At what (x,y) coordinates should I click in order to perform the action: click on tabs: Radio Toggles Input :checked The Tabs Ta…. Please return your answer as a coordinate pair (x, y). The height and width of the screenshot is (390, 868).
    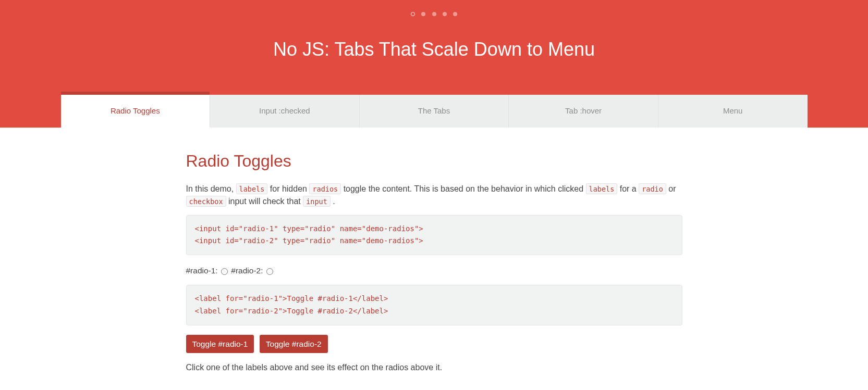
    Looking at the image, I should click on (434, 111).